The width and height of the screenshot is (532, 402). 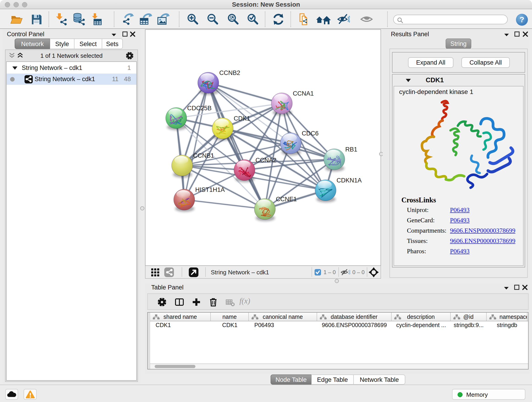 I want to click on table-horizontal-scrollbar, so click(x=339, y=366).